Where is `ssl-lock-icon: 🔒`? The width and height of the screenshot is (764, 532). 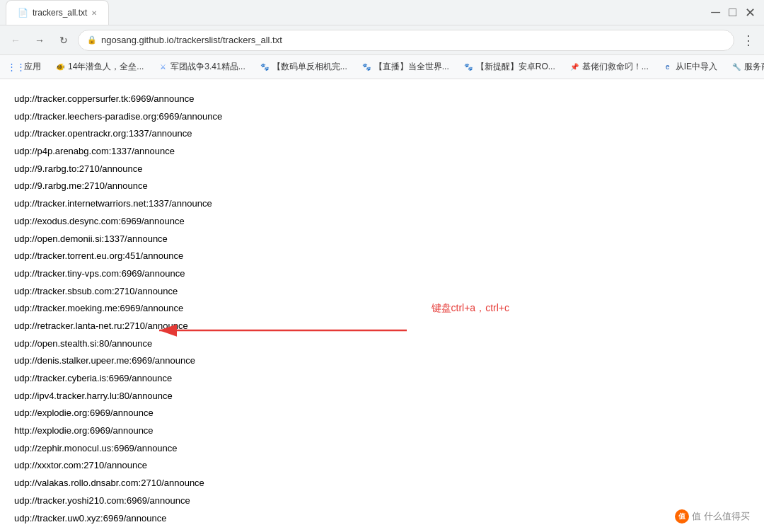
ssl-lock-icon: 🔒 is located at coordinates (92, 40).